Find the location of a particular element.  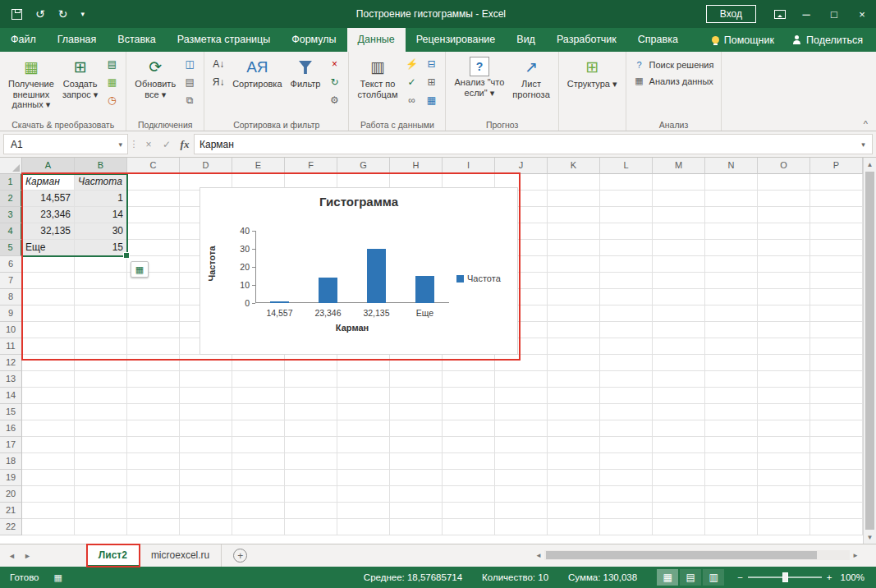

minimize-button: ─ is located at coordinates (806, 14).